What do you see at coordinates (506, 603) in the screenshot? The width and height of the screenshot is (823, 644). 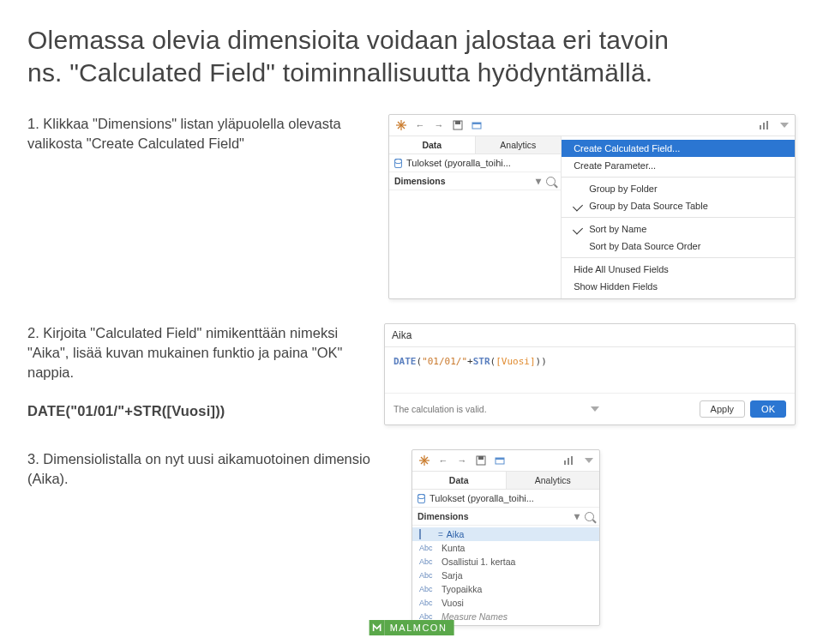 I see `dimension-item: AbcVuosi` at bounding box center [506, 603].